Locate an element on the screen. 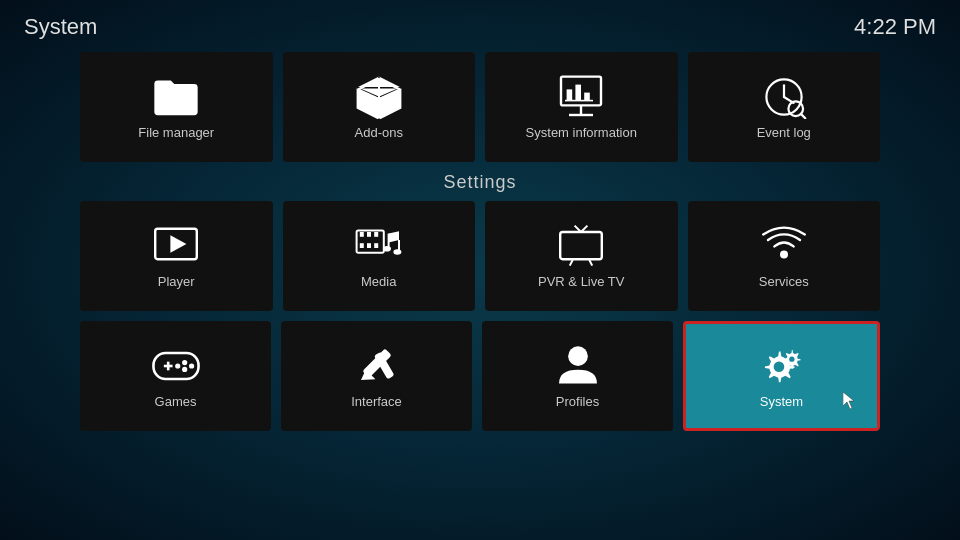 This screenshot has height=540, width=960. media-icon is located at coordinates (379, 246).